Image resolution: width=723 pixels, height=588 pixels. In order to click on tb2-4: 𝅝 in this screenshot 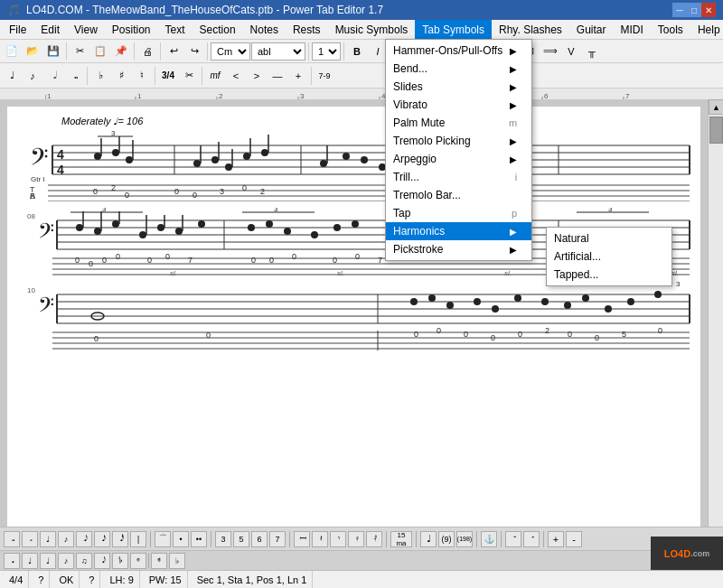, I will do `click(74, 76)`.